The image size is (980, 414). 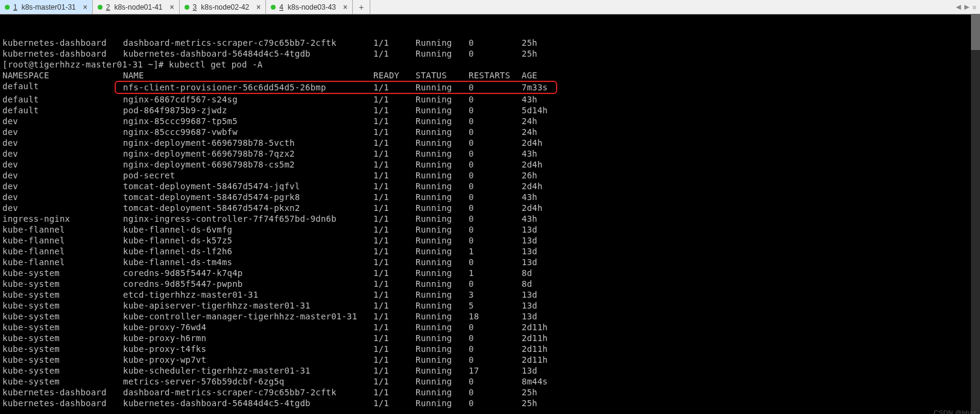 I want to click on tab-k8s-node03-43: 4k8s-node03-43×, so click(x=309, y=7).